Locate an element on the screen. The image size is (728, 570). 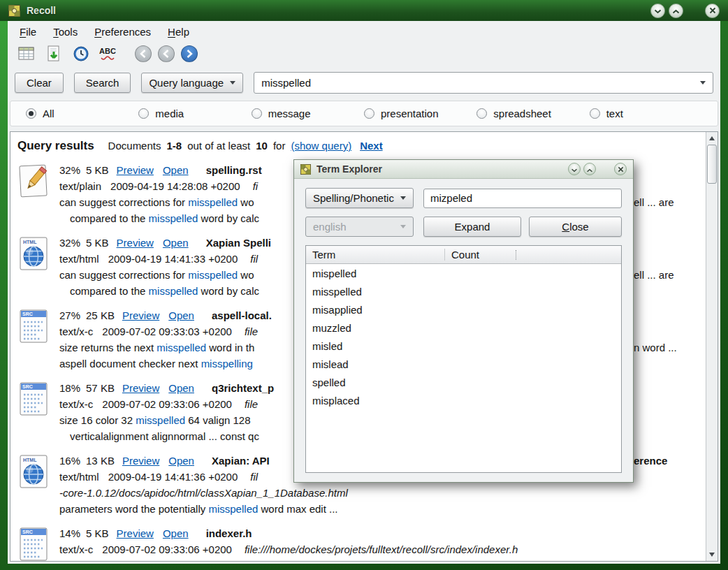
docs-word: Documents is located at coordinates (135, 145).